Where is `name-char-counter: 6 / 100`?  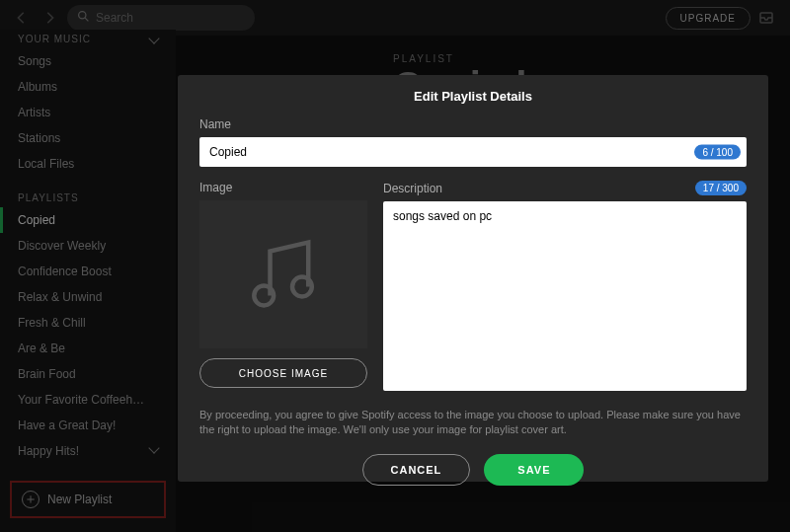
name-char-counter: 6 / 100 is located at coordinates (717, 152).